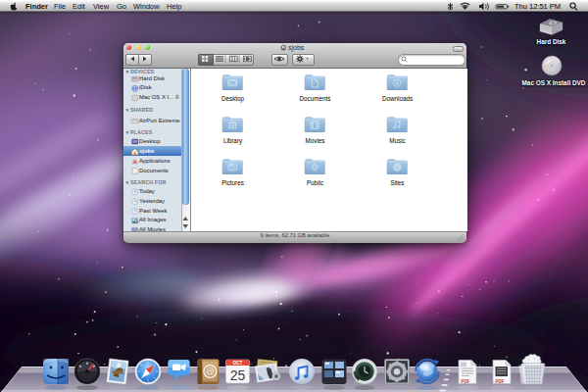 This screenshot has width=588, height=392. Describe the element at coordinates (238, 363) in the screenshot. I see `svg-text: OCT` at that location.